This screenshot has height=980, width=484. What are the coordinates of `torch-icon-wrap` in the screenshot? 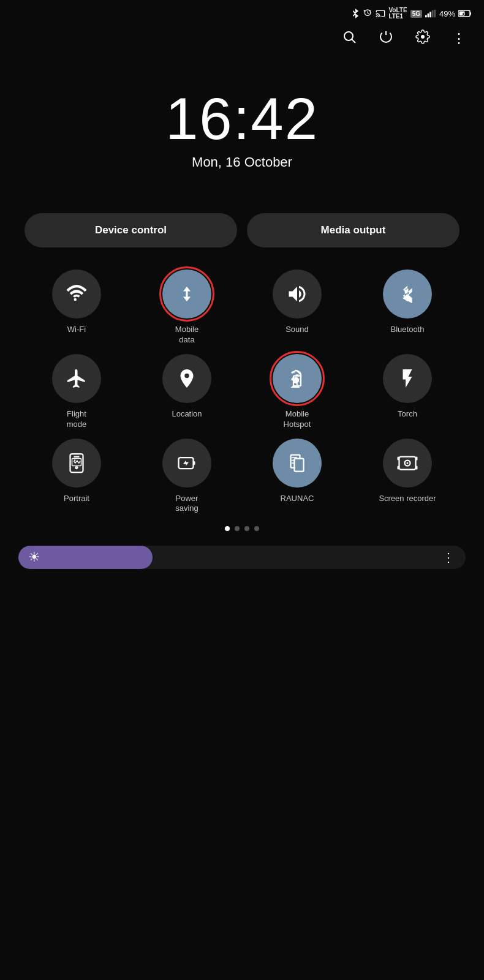 It's located at (407, 379).